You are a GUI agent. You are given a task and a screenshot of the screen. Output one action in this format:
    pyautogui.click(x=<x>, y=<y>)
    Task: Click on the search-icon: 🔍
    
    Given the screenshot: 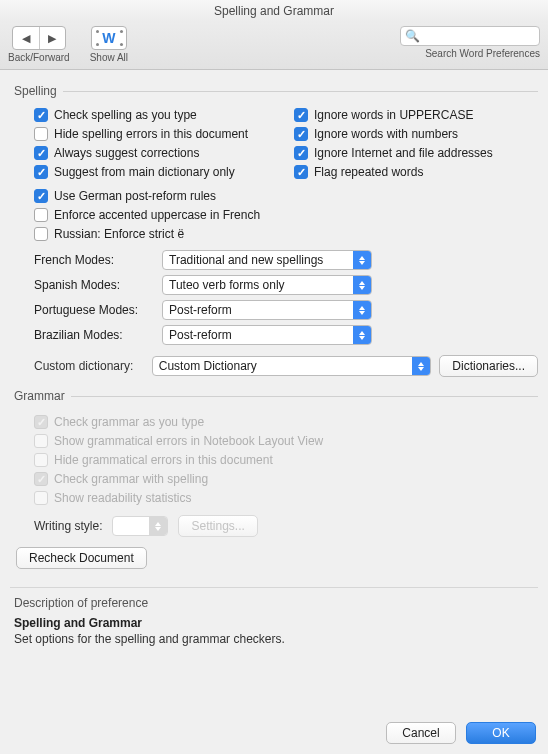 What is the action you would take?
    pyautogui.click(x=412, y=36)
    